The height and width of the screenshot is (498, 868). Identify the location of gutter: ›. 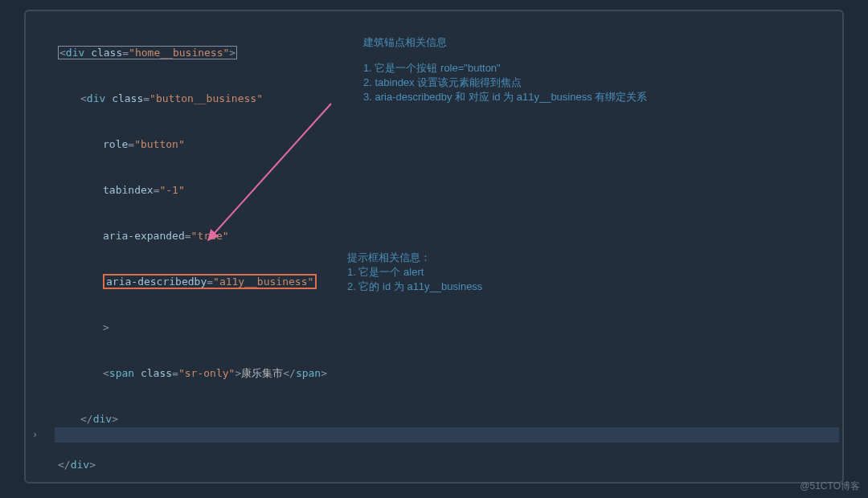
(40, 247).